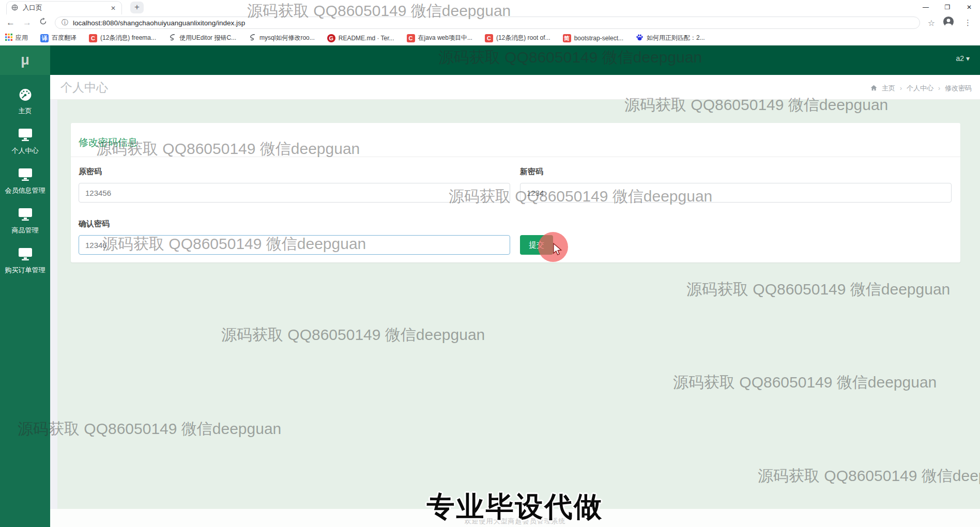 This screenshot has width=980, height=527. What do you see at coordinates (921, 88) in the screenshot?
I see `breadcrumb: 主页 › 个人中心 › 修改密码` at bounding box center [921, 88].